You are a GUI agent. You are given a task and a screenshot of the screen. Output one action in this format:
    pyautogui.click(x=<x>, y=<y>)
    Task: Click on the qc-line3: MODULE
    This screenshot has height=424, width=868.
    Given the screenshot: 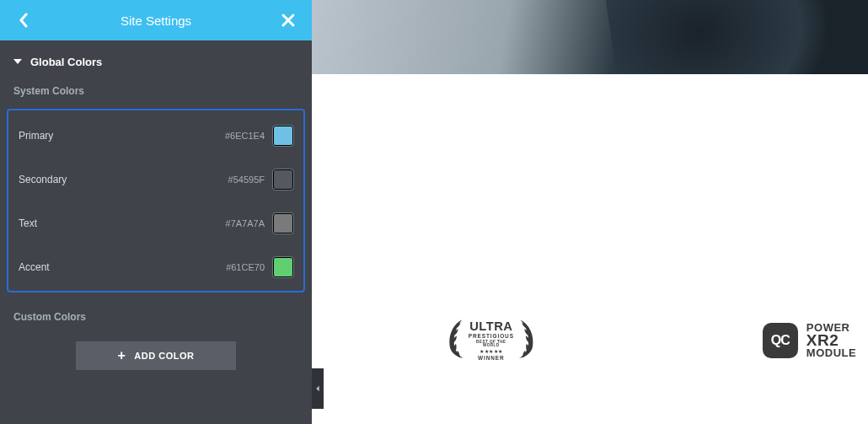 What is the action you would take?
    pyautogui.click(x=831, y=353)
    